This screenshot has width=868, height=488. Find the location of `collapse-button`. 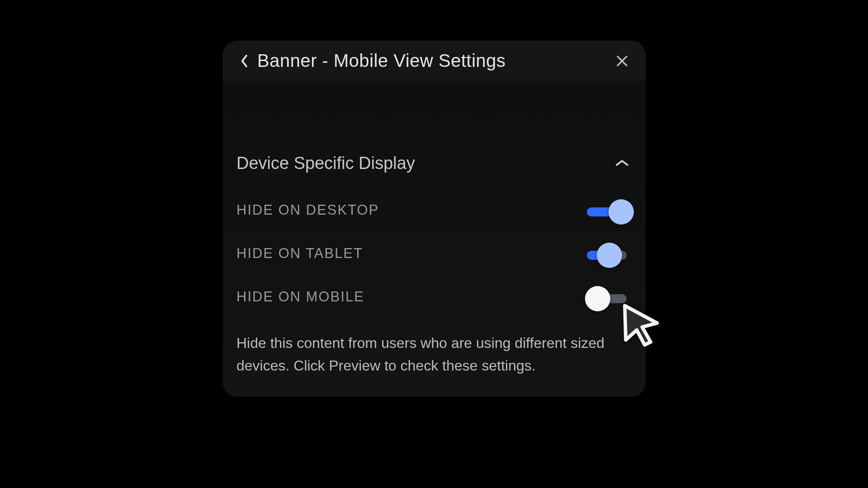

collapse-button is located at coordinates (622, 163).